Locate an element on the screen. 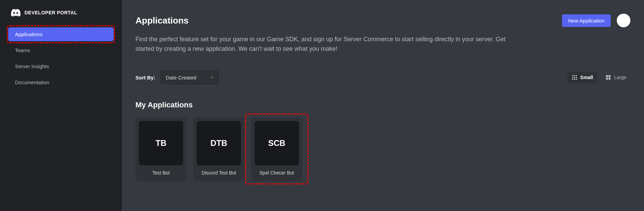 Image resolution: width=644 pixels, height=211 pixels. sidebar-item-label: Applications is located at coordinates (29, 34).